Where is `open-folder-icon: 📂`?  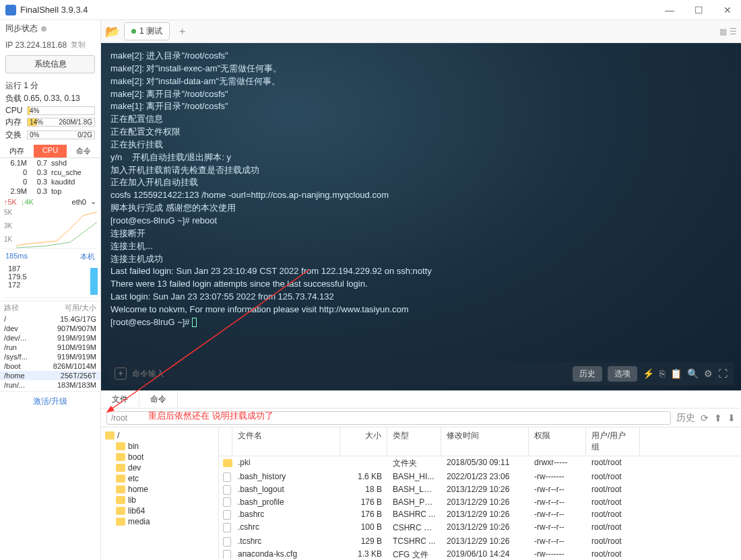
open-folder-icon: 📂 is located at coordinates (112, 32).